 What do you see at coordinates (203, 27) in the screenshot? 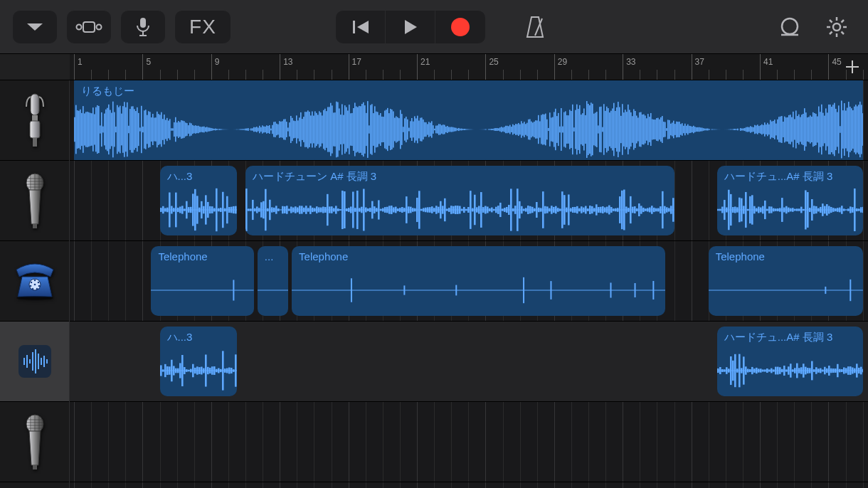
I see `fx-button: FX` at bounding box center [203, 27].